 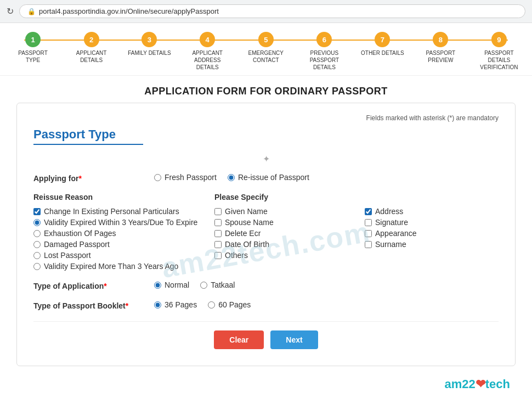 What do you see at coordinates (281, 222) in the screenshot?
I see `specify-spouse-name: Spouse Name` at bounding box center [281, 222].